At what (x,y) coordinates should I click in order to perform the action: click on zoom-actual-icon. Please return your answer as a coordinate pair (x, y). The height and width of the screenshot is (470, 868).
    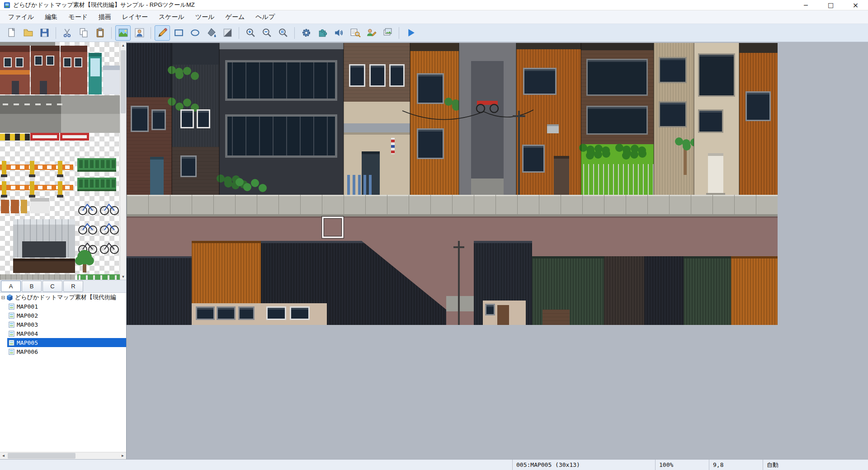
    Looking at the image, I should click on (283, 33).